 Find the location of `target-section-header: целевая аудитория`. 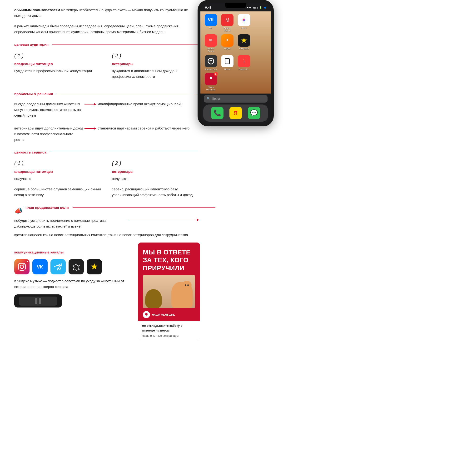

target-section-header: целевая аудитория is located at coordinates (107, 45).